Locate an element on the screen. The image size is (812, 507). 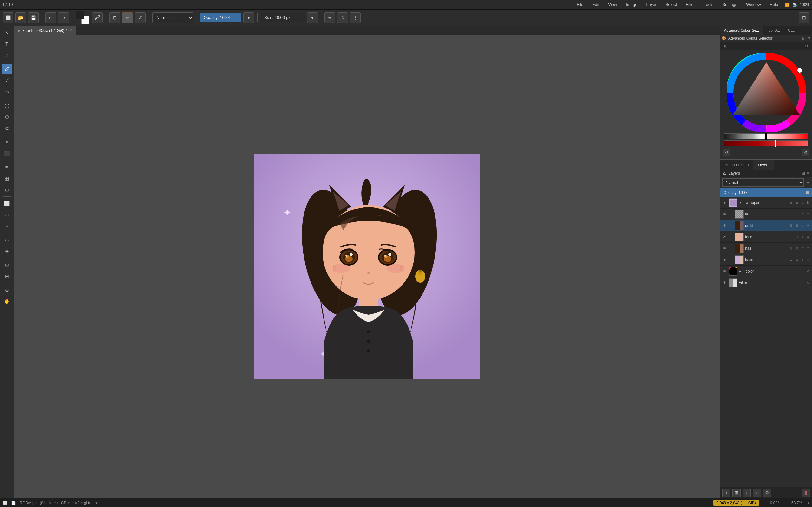
mirror-v-btn: ⇕ is located at coordinates (343, 18).